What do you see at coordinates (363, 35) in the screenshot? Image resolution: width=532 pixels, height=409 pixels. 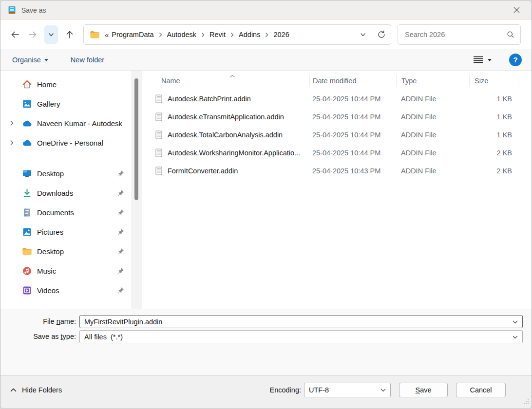 I see `address-dropdown-button` at bounding box center [363, 35].